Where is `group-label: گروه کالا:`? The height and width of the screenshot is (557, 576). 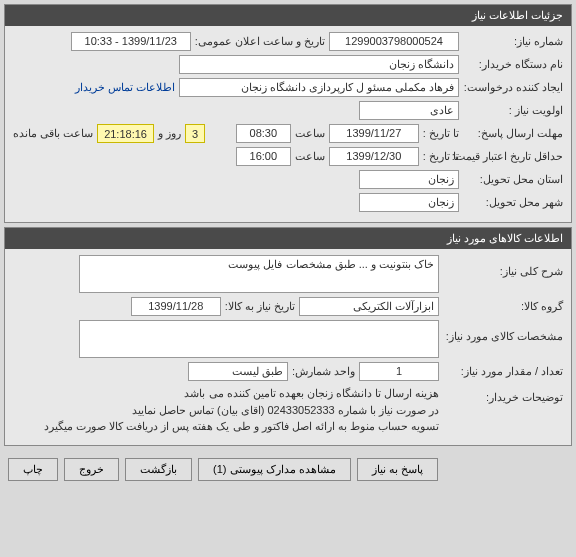
group-label: گروه کالا: is located at coordinates (503, 306).